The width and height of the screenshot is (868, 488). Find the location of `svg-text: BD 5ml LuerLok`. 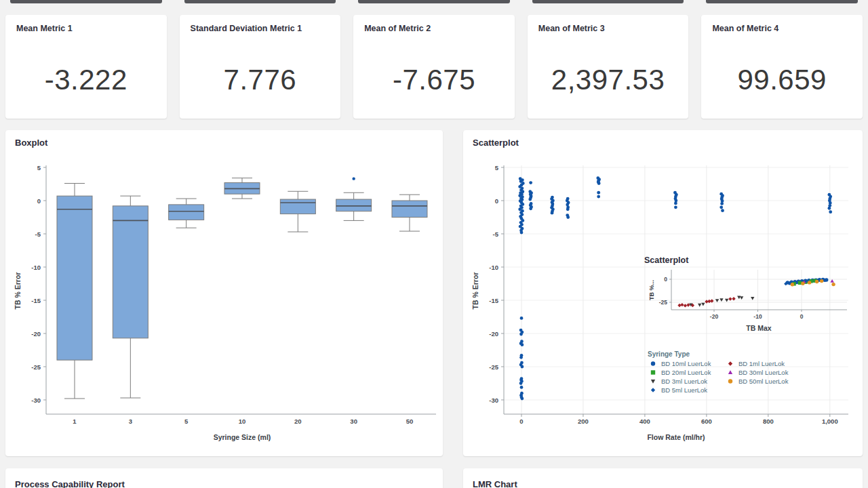

svg-text: BD 5ml LuerLok is located at coordinates (684, 390).